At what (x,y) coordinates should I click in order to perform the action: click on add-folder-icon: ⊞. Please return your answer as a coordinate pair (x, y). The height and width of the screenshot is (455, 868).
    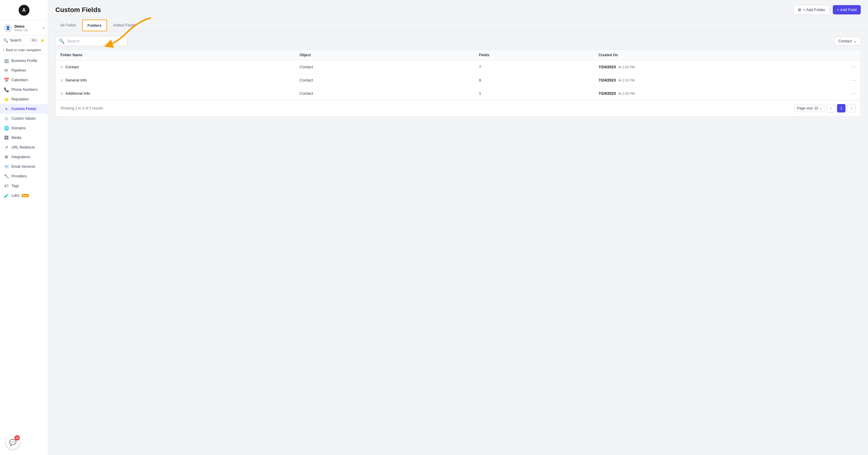
    Looking at the image, I should click on (800, 10).